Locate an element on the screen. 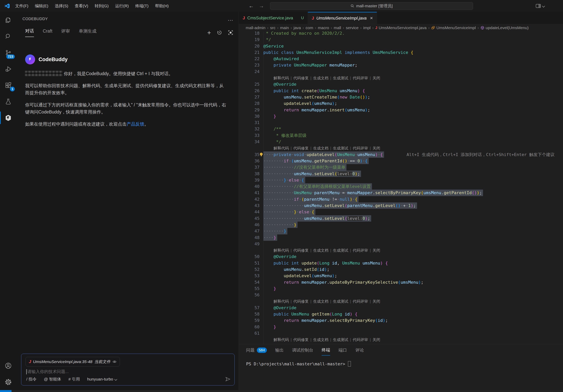 The height and width of the screenshot is (392, 563). line-number: 53 is located at coordinates (251, 276).